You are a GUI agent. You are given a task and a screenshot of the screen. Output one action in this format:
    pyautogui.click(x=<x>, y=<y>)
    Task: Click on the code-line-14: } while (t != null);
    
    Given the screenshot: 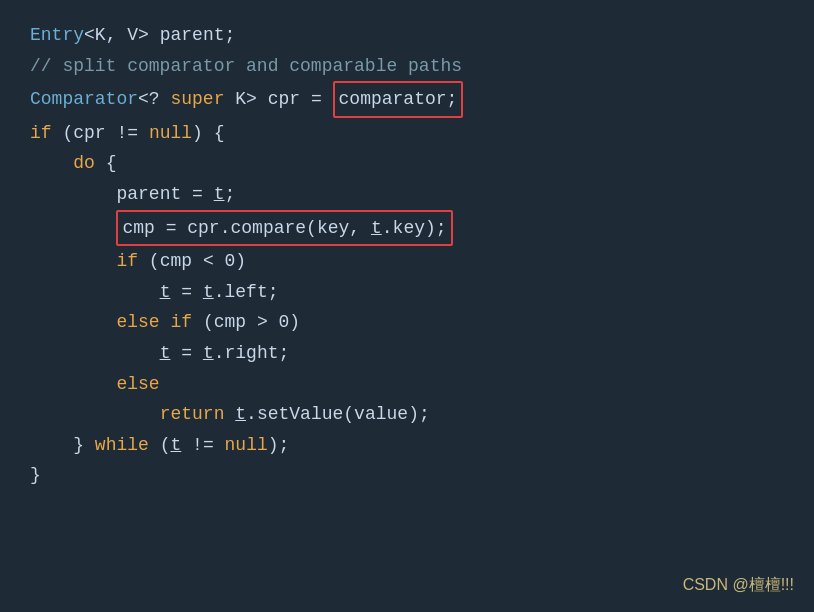 What is the action you would take?
    pyautogui.click(x=407, y=446)
    